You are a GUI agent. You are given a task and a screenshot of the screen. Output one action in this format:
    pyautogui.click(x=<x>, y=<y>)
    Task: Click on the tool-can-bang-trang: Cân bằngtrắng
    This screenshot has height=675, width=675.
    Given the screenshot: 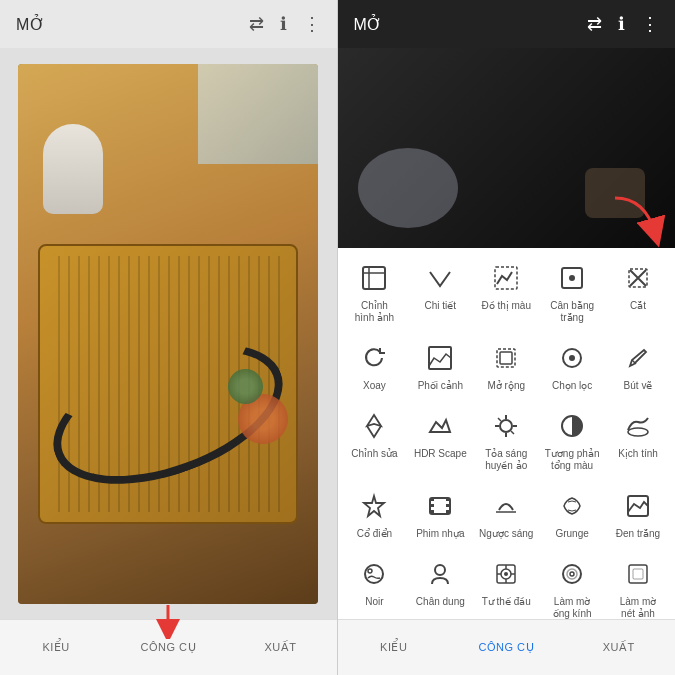 What is the action you would take?
    pyautogui.click(x=572, y=292)
    